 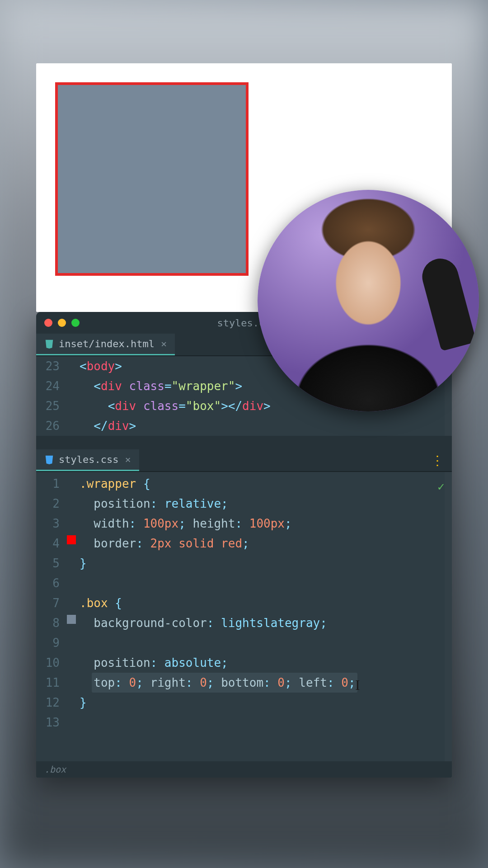 What do you see at coordinates (71, 619) in the screenshot?
I see `color-swatch-lightslategray` at bounding box center [71, 619].